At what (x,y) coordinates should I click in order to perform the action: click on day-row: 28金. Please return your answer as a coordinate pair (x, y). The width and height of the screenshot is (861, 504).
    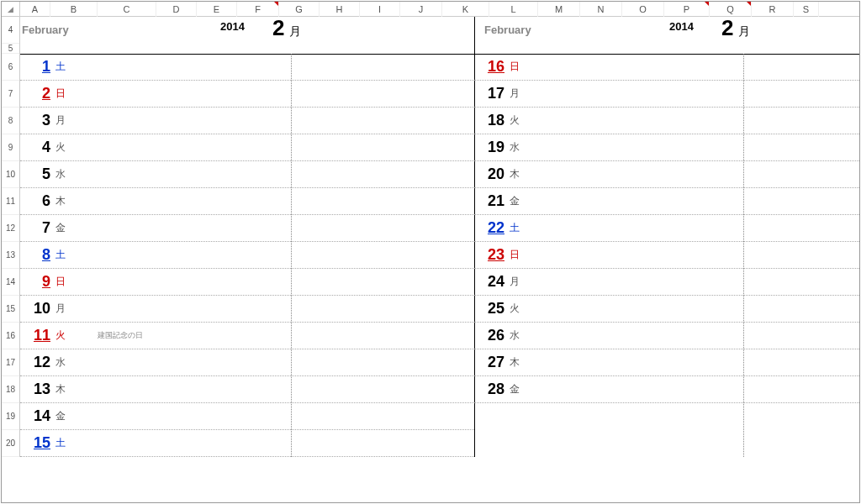
    Looking at the image, I should click on (667, 390).